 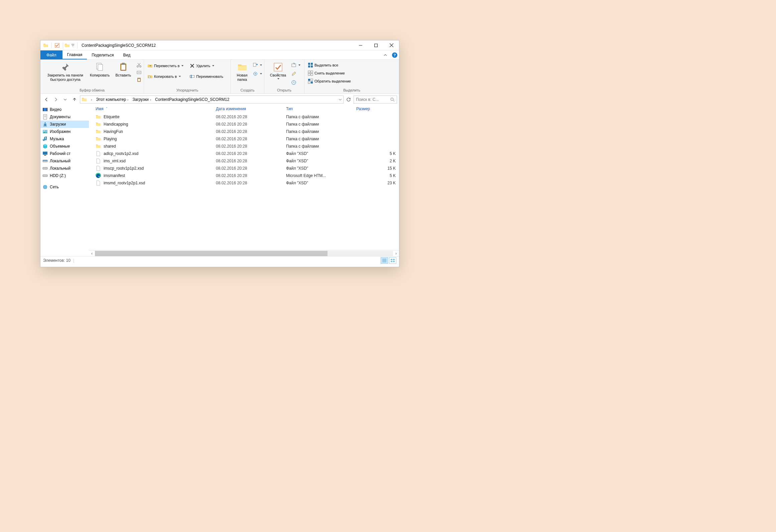 What do you see at coordinates (375, 100) in the screenshot?
I see `search-input: Поиск в: C...` at bounding box center [375, 100].